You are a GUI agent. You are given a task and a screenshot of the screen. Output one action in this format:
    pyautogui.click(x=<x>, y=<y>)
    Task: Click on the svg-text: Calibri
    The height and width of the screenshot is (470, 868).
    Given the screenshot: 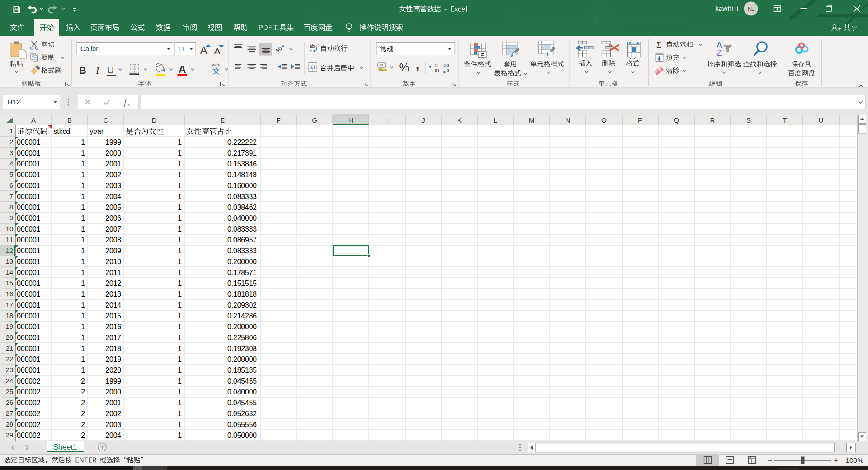 What is the action you would take?
    pyautogui.click(x=90, y=49)
    